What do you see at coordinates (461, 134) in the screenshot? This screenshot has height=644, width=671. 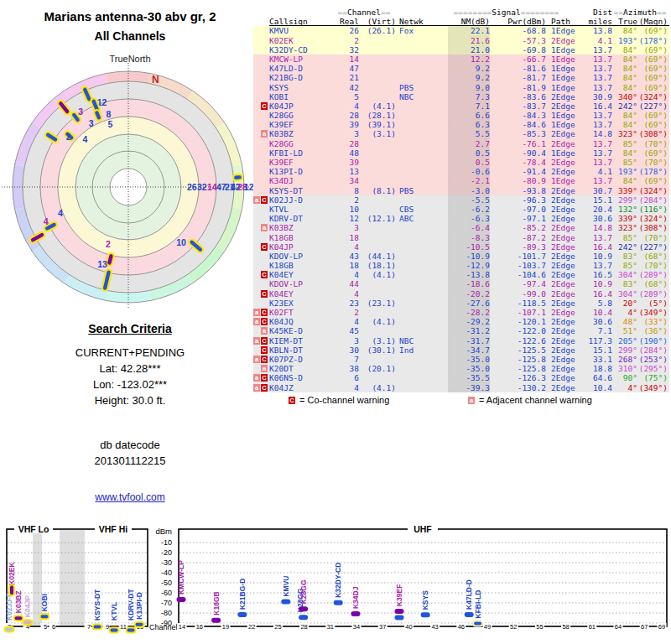 I see `table-row: a K03BZ 3 (3.1) 5.5 -85.3 2Edge 14.8 323…` at bounding box center [461, 134].